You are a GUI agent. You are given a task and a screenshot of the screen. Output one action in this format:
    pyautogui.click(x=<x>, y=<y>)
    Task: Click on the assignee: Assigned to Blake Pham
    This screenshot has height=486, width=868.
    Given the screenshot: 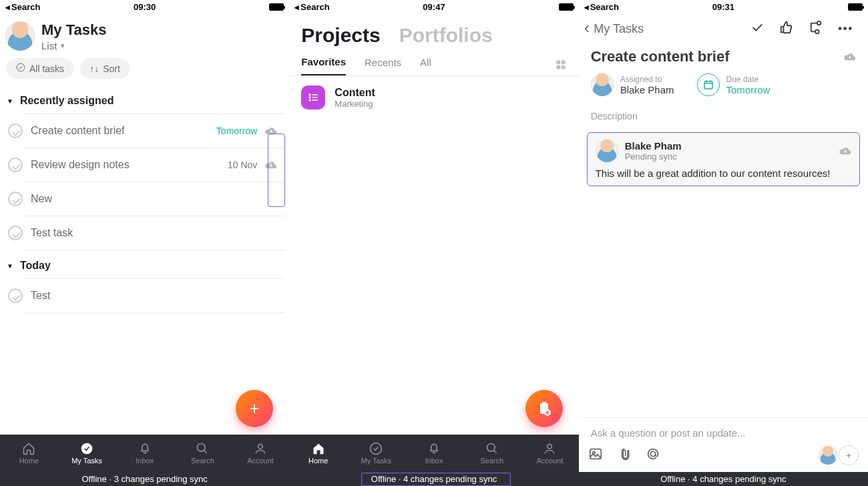 What is the action you would take?
    pyautogui.click(x=633, y=85)
    